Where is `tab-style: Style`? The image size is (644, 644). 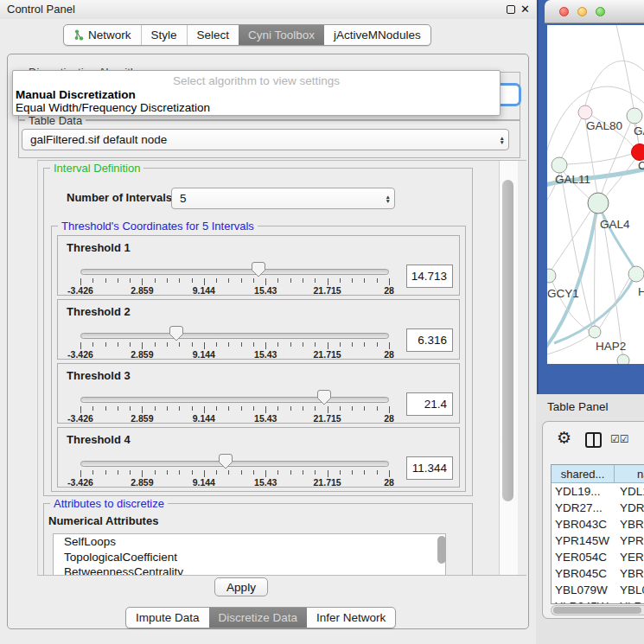
tab-style: Style is located at coordinates (164, 35).